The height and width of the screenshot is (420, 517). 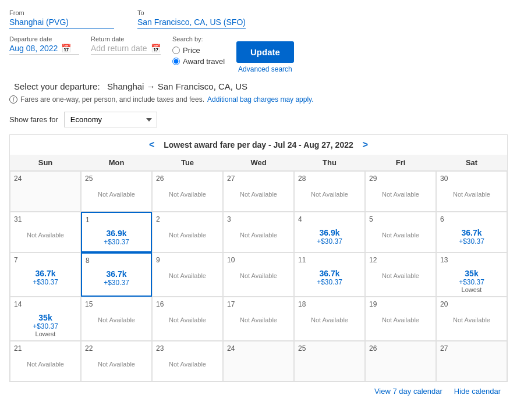 What do you see at coordinates (34, 48) in the screenshot?
I see `departure-date-value: Aug 08, 2022` at bounding box center [34, 48].